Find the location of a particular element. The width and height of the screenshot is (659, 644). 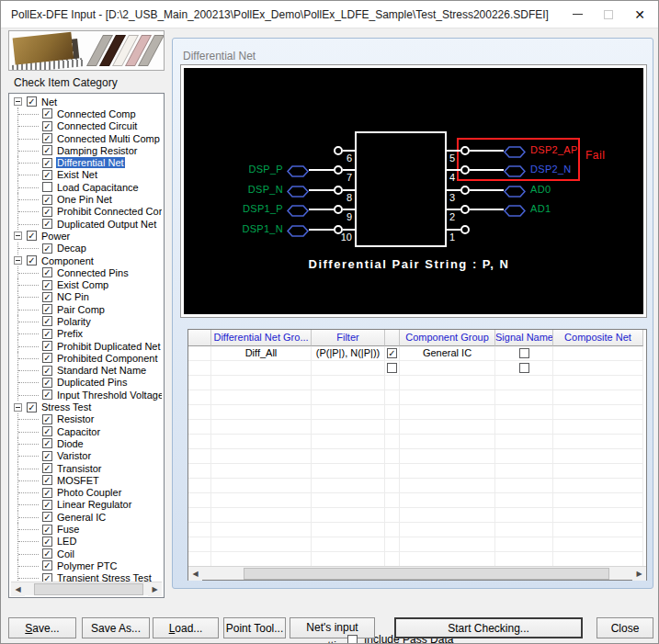

tree-item-diode: ✓Diode is located at coordinates (86, 443).